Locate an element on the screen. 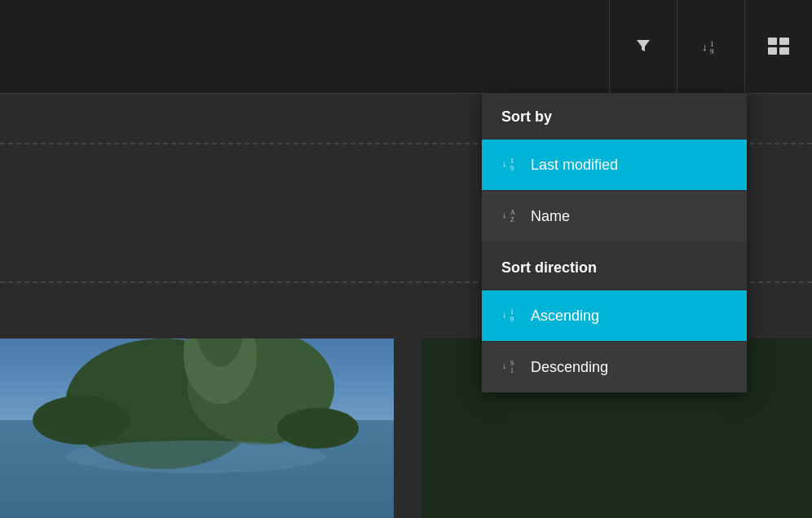  direction-option-descending: ↓ 9 1 Descending is located at coordinates (615, 367).